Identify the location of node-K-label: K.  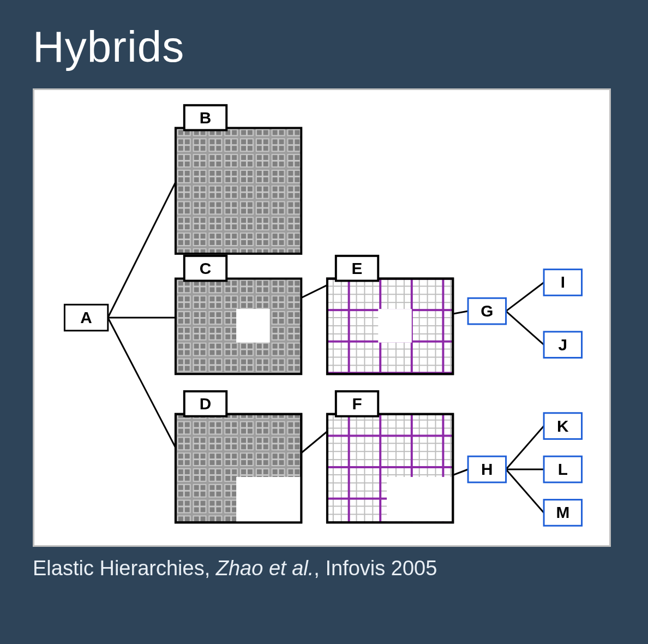
(563, 426).